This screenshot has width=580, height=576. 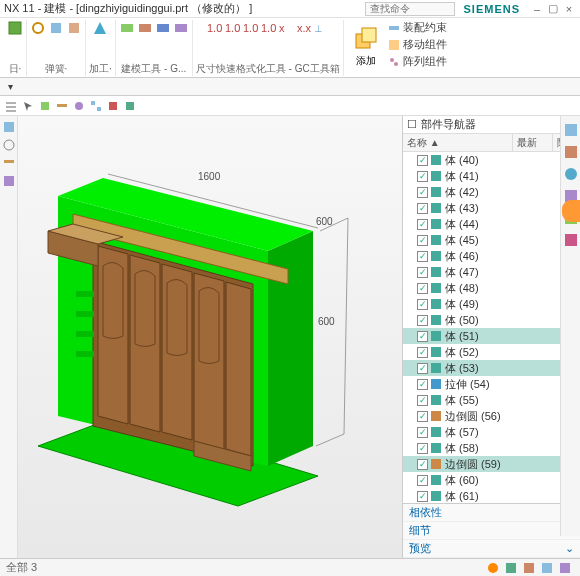 I want to click on tree-row: ✓体 (42)✓, so click(x=492, y=192).